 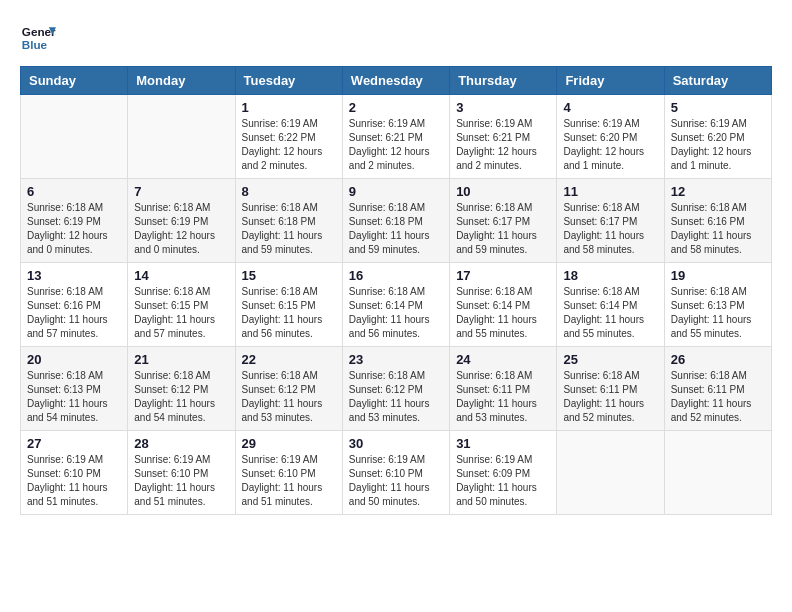 I want to click on calendar-cell: 1Sunrise: 6:19 AM Sunset: 6:22 PM Daylig…, so click(x=288, y=137).